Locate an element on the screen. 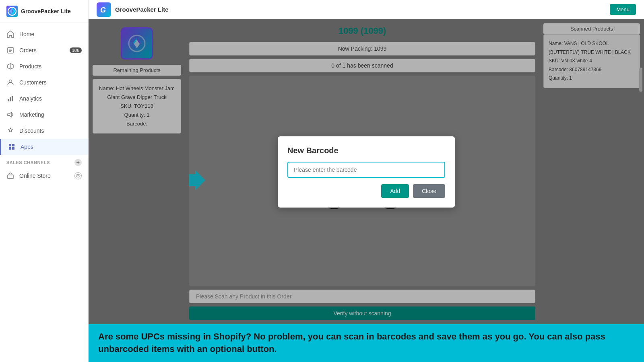 The image size is (644, 362). topbar-app-title: GroovePacker Lite is located at coordinates (142, 10).